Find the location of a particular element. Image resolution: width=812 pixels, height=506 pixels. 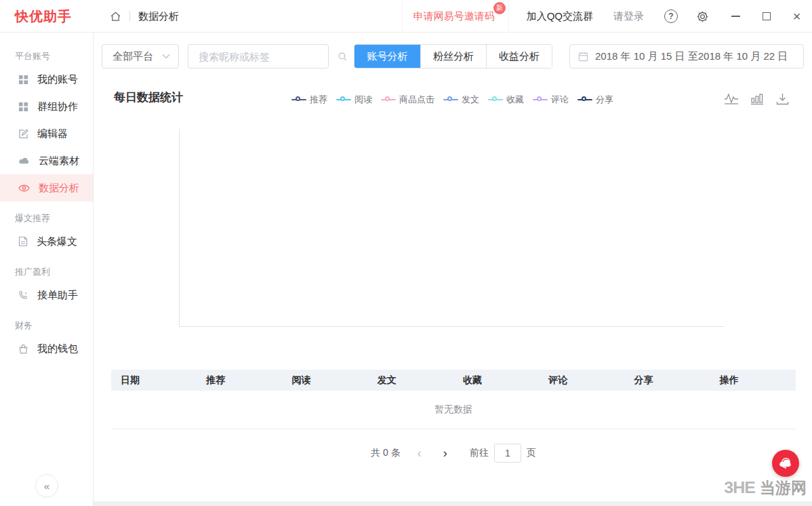

table-header-row: 日期 推荐 阅读 发文 收藏 评论 分享 操作 is located at coordinates (453, 380).